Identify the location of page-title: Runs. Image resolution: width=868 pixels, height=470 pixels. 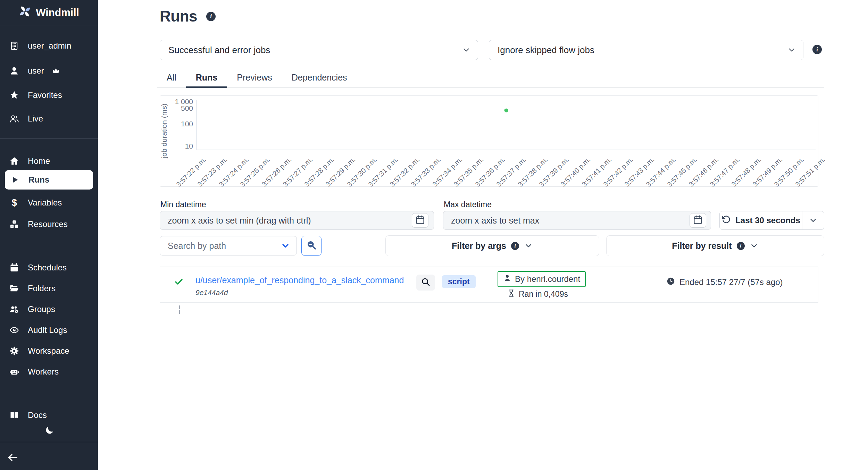
(178, 16).